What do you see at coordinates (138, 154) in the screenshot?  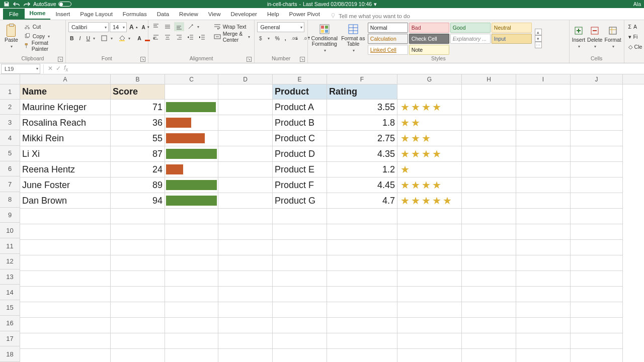 I see `score-cell: 87` at bounding box center [138, 154].